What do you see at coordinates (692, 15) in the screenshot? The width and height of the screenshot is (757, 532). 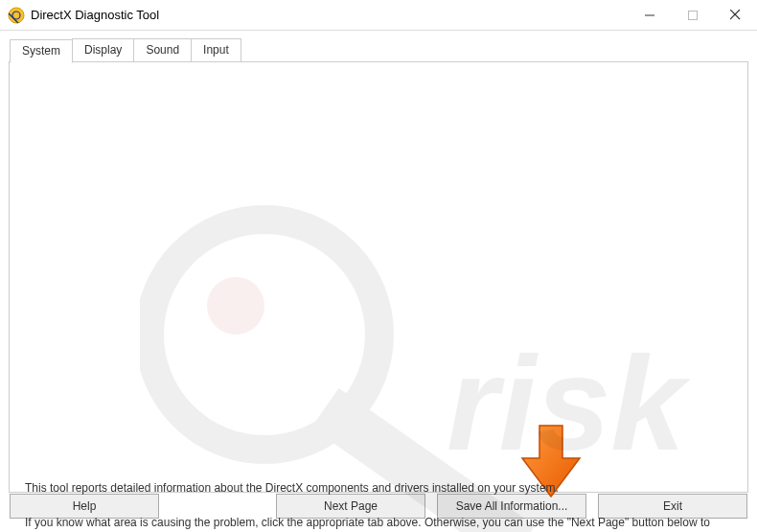 I see `maximize-button` at bounding box center [692, 15].